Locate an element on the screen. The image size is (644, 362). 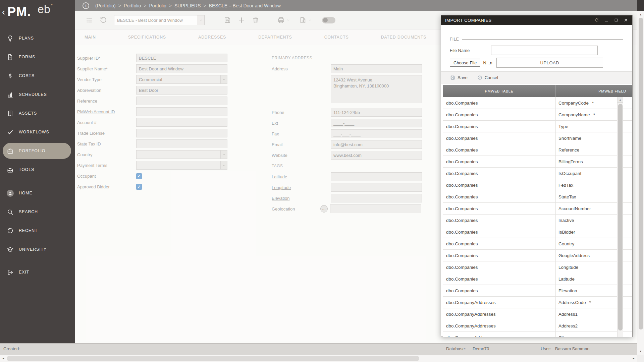
breadcrumb-item: BESCLE – Best Door and Window is located at coordinates (245, 6).